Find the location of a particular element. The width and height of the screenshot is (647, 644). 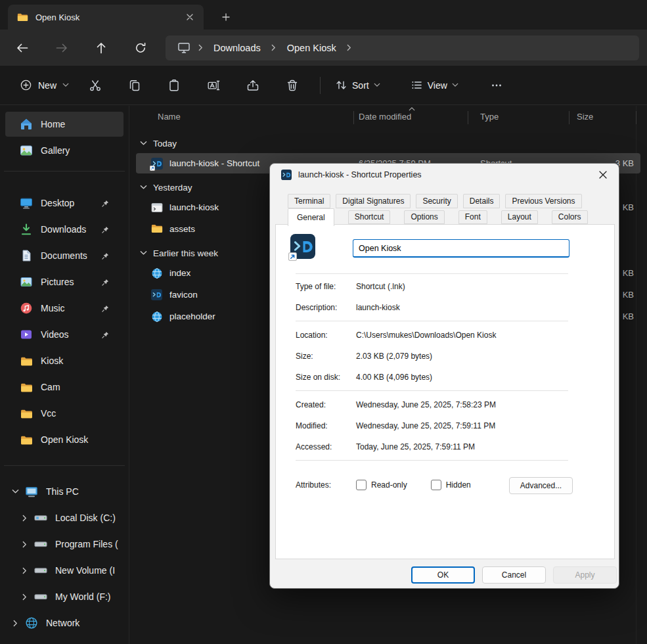

close-tab-button is located at coordinates (190, 17).